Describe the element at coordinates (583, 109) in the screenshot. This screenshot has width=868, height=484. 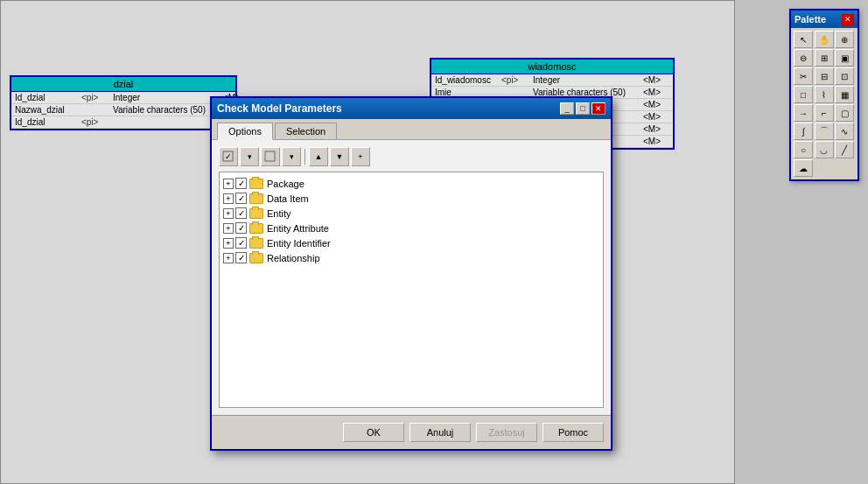
I see `dialog-window-controls: _ □ ✕` at that location.